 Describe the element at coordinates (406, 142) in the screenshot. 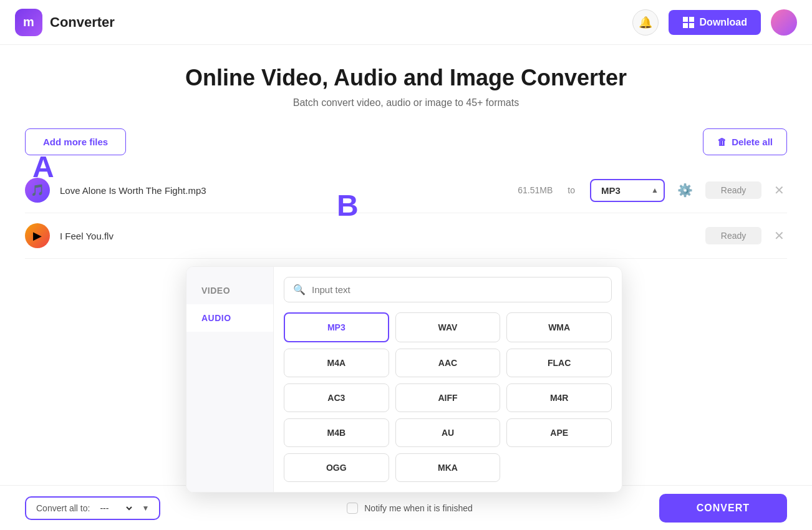

I see `toolbar: Add more files 🗑 Delete all` at that location.